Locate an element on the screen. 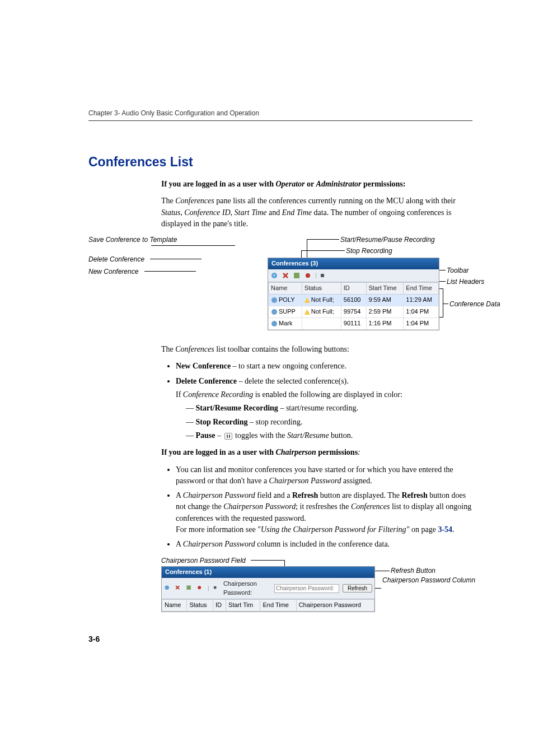 The height and width of the screenshot is (756, 534). figure-chairperson-panel: Chairperson Password Field Refresh Butto… is located at coordinates (317, 578).